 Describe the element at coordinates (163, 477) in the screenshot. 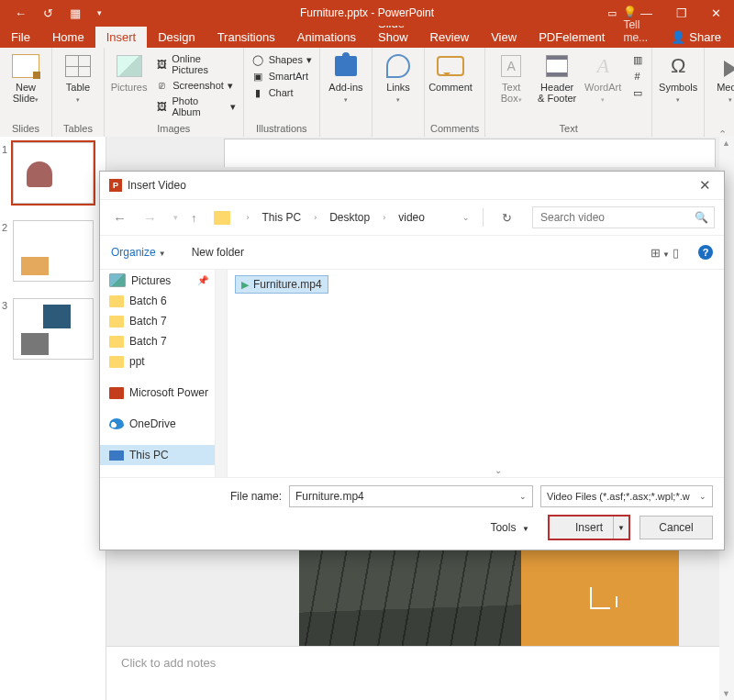

I see `tree-network: Network` at that location.